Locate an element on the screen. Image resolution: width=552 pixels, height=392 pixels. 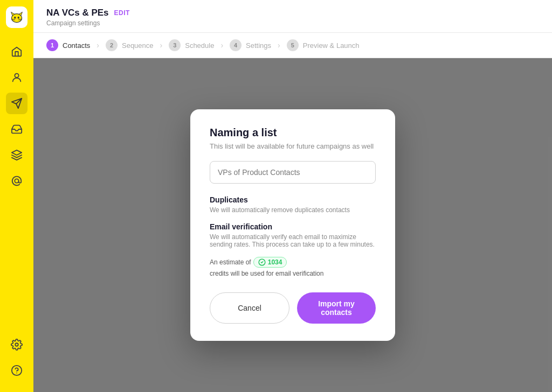
sidebar-nav is located at coordinates (17, 187).